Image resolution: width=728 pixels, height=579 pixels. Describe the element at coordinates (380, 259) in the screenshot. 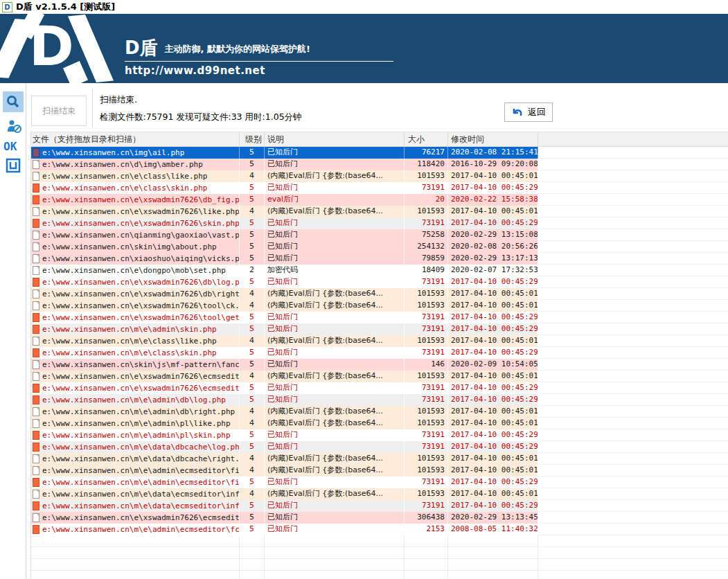

I see `table-row: e:\www.xinsanwen.cn\xiaoshuo\aiqing\vick…` at that location.